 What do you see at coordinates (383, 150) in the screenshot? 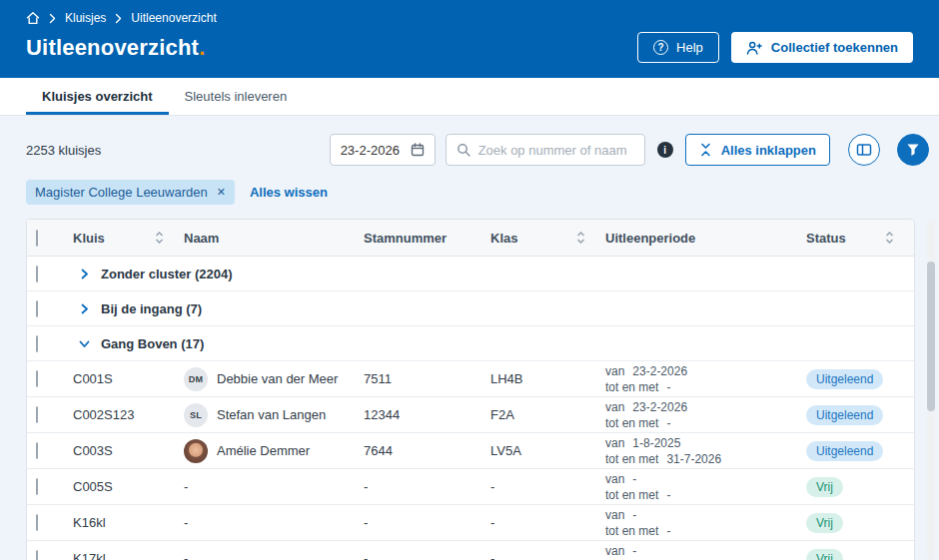
I see `date-picker: 23-2-2026` at bounding box center [383, 150].